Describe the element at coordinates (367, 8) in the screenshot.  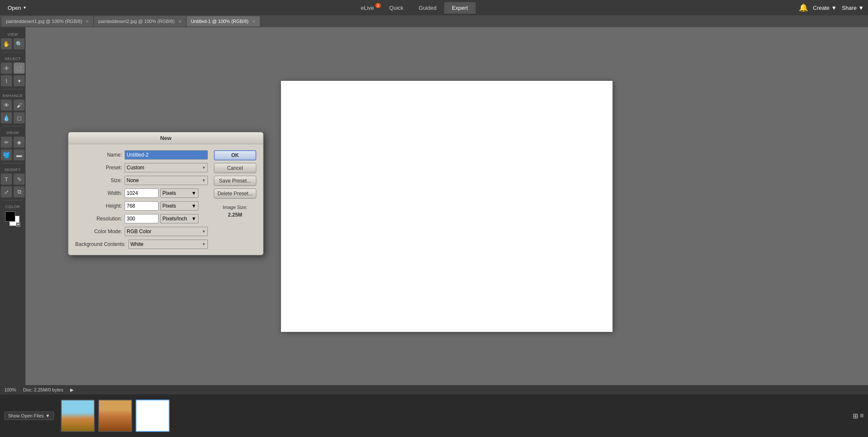
I see `tab-elive: eLive 1` at that location.